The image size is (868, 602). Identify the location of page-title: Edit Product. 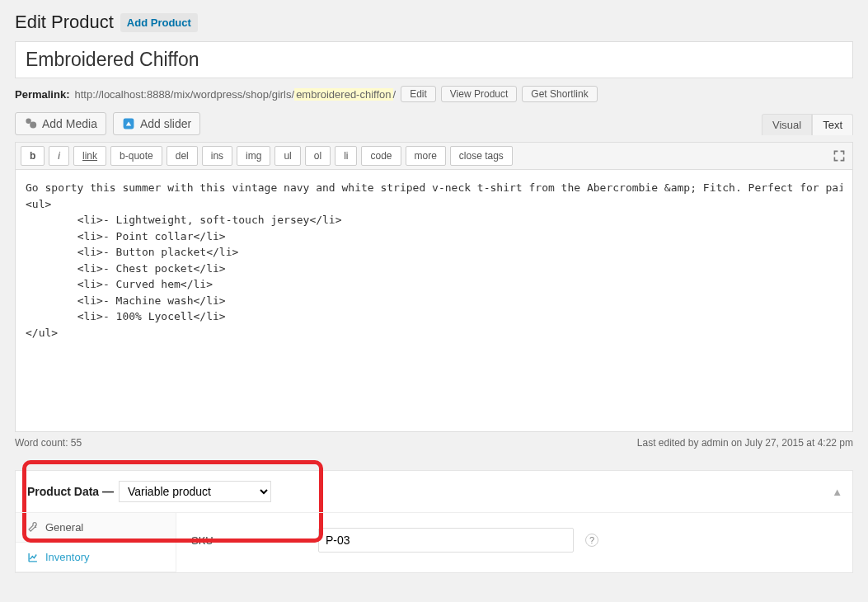
(64, 22).